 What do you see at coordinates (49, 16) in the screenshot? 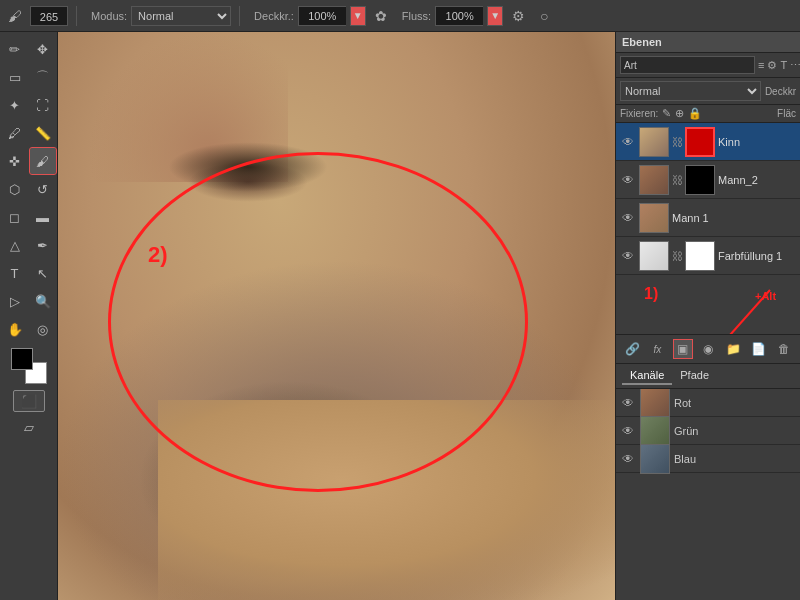
I see `brush-size-input: 265` at bounding box center [49, 16].